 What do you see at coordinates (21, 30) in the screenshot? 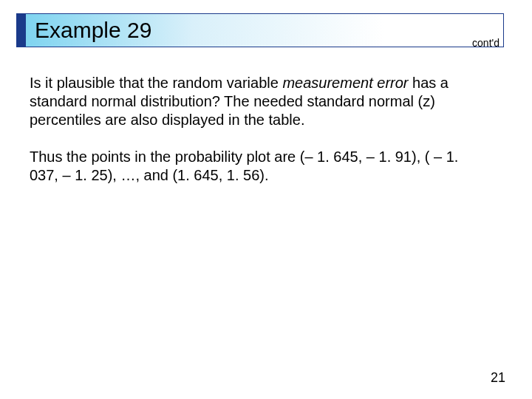
I see `title-accent-bar` at bounding box center [21, 30].